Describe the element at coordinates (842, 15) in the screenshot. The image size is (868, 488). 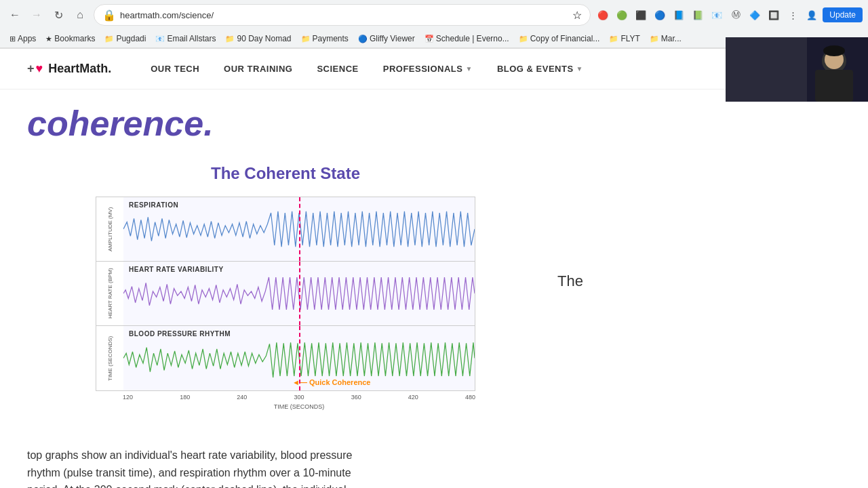
I see `update-button: Update` at that location.